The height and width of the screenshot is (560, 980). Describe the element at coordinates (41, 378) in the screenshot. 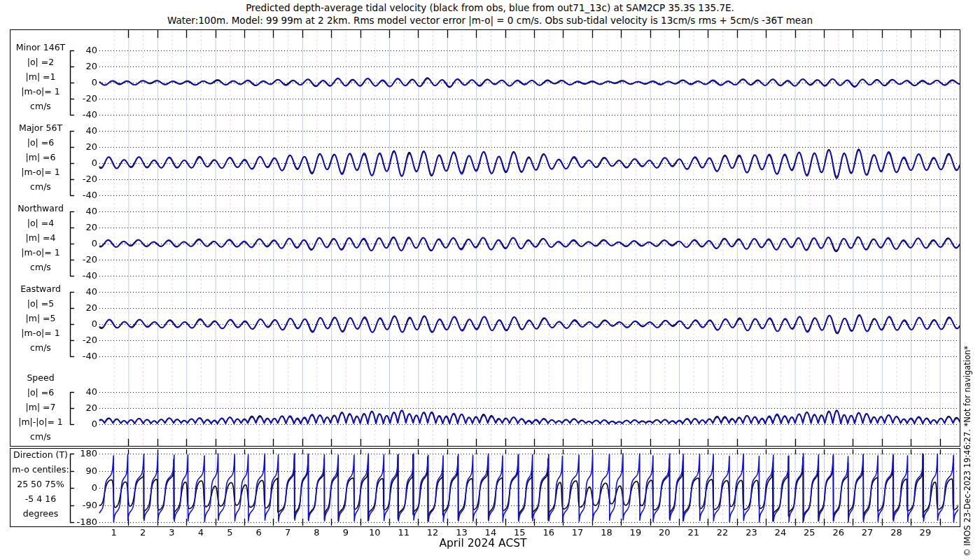

I see `panel-speed-label-line: Speed` at that location.